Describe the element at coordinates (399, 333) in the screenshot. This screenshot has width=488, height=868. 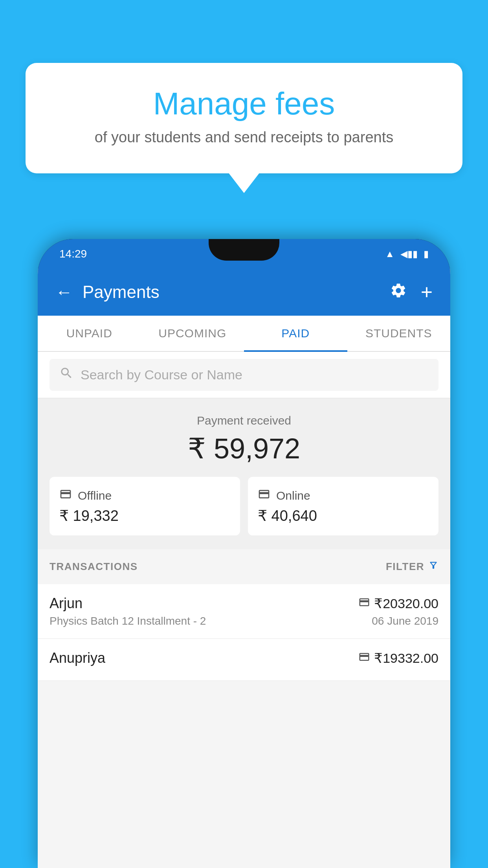
I see `tab-students: STUDENTS` at that location.